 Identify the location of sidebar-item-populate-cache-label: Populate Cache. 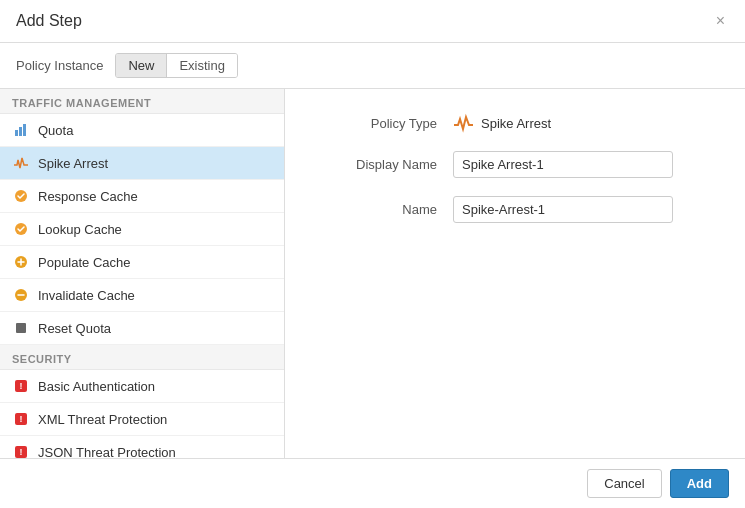
(84, 262).